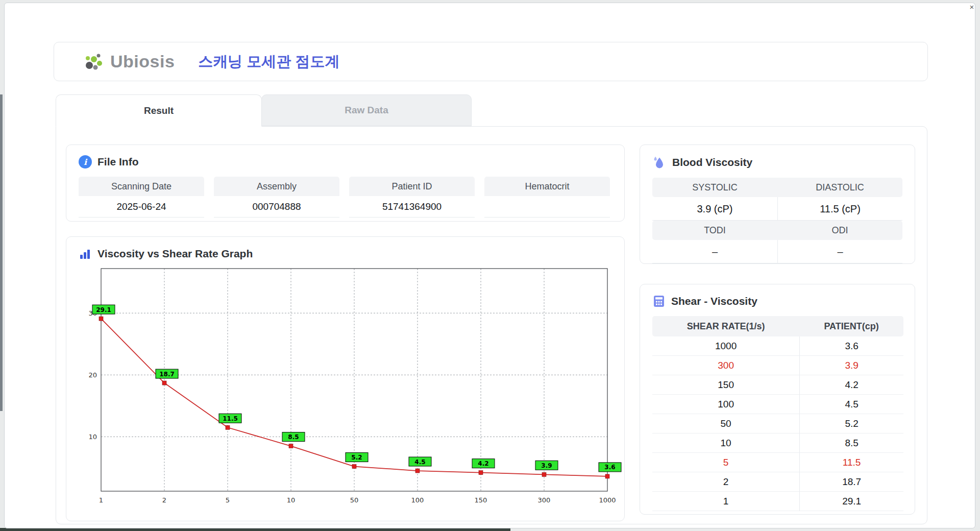  Describe the element at coordinates (142, 61) in the screenshot. I see `logo-text: Ubiosis` at that location.